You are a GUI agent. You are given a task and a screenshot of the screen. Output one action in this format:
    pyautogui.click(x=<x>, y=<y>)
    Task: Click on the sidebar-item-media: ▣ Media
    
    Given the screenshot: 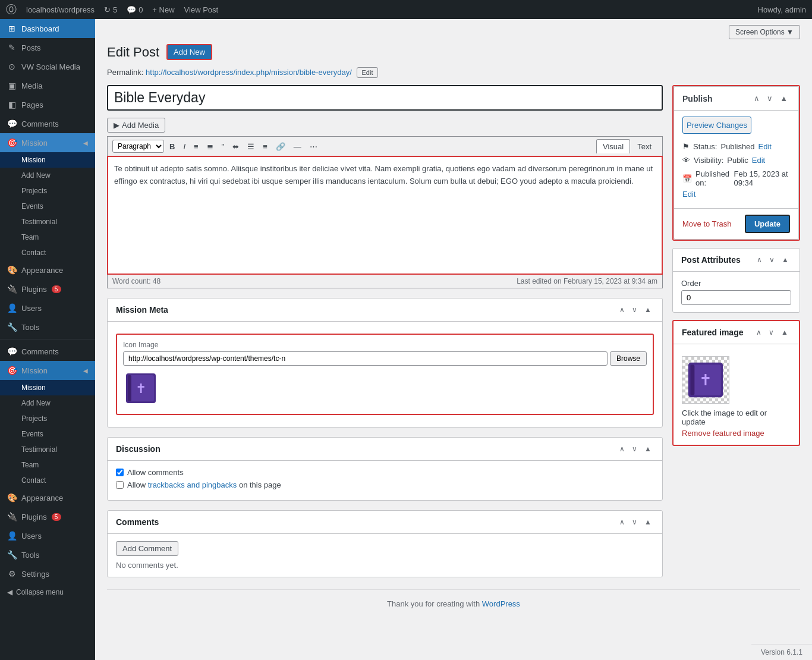 What is the action you would take?
    pyautogui.click(x=48, y=86)
    